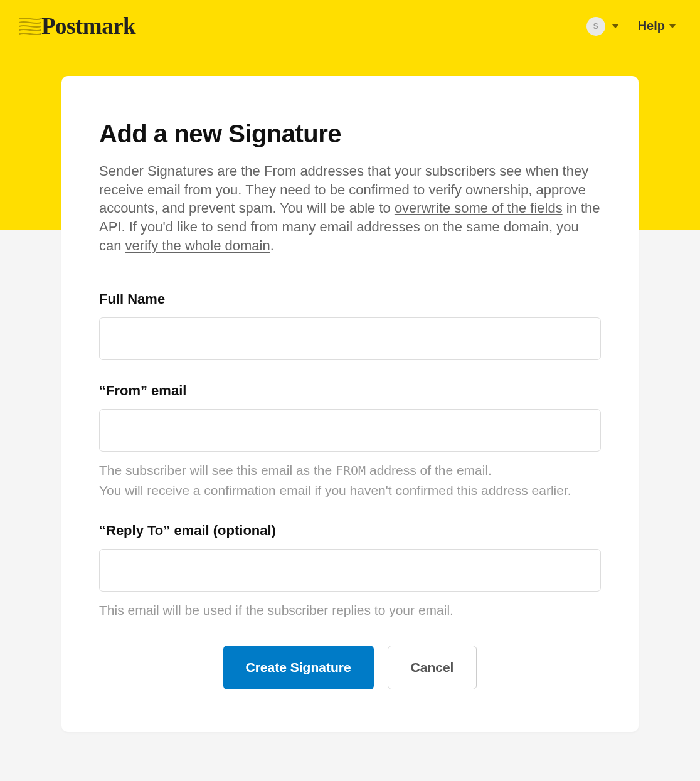 The image size is (700, 781). What do you see at coordinates (350, 299) in the screenshot?
I see `full-name-label: Full Name` at bounding box center [350, 299].